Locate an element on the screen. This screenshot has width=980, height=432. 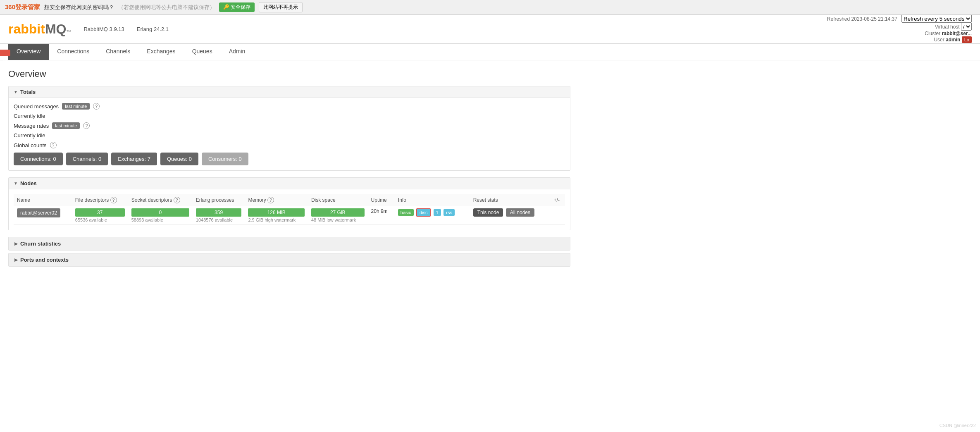
header-left: rabbitMQ™ RabbitMQ 3.9.13 Erlang 24.2.1 is located at coordinates (88, 29).